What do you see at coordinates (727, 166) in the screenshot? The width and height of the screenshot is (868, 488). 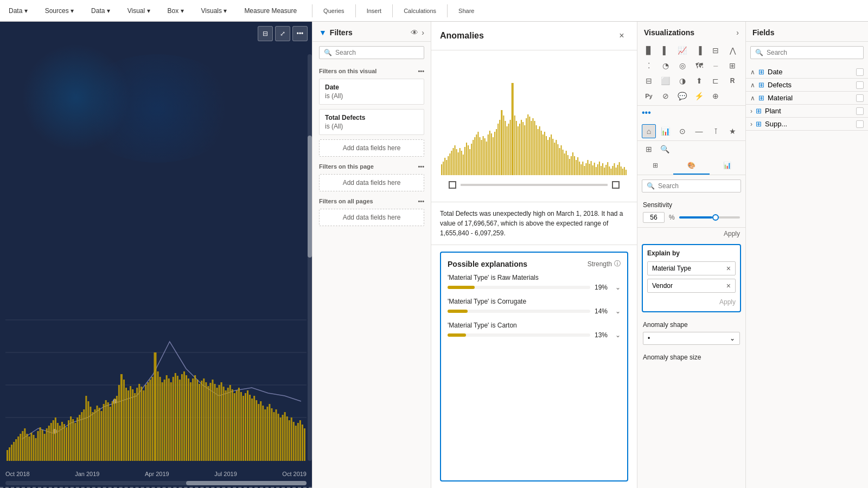 I see `viz-tab-analytics: 📊` at bounding box center [727, 166].